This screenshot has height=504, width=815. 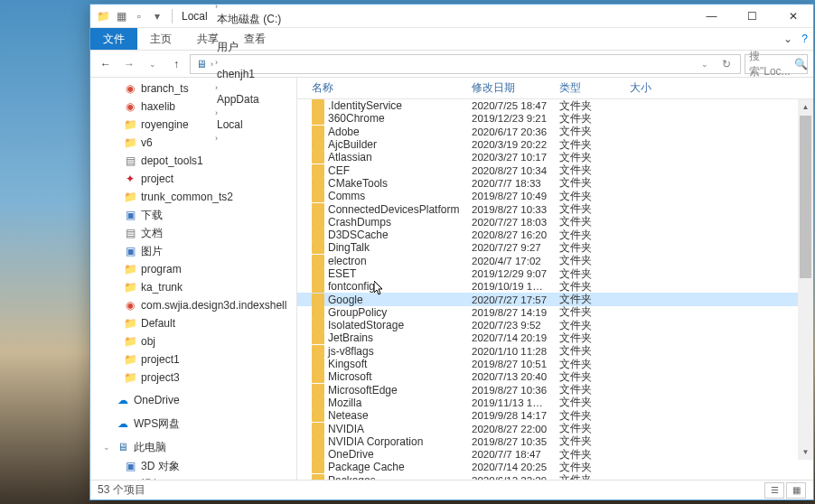 What do you see at coordinates (712, 16) in the screenshot?
I see `minimize-button: —` at bounding box center [712, 16].